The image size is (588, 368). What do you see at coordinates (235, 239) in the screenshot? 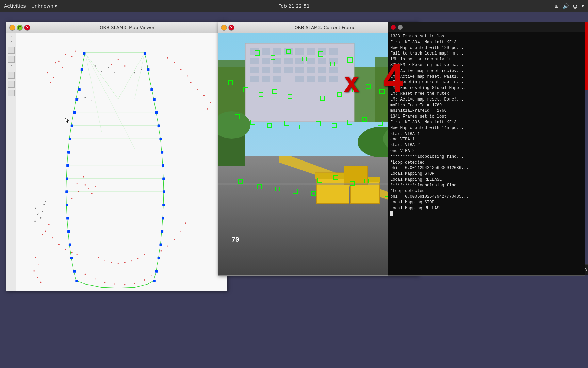
I see `svg-text: 70` at bounding box center [235, 239].